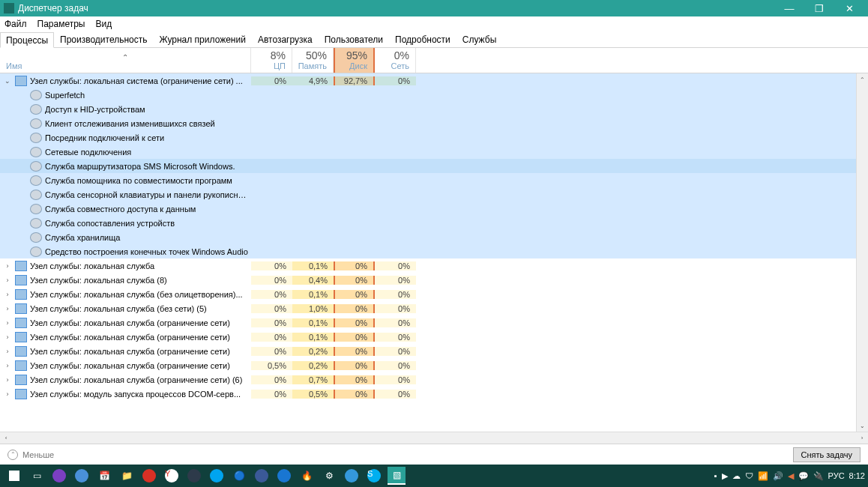  I want to click on process-row: ›Узел службы: локальная служба0%0,1%0%0%, so click(434, 265).